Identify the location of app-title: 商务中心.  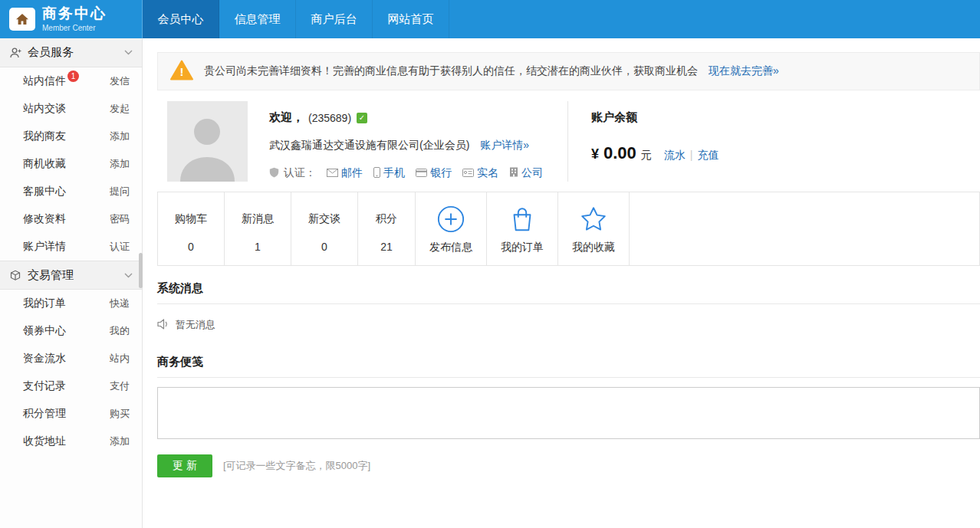
(74, 14).